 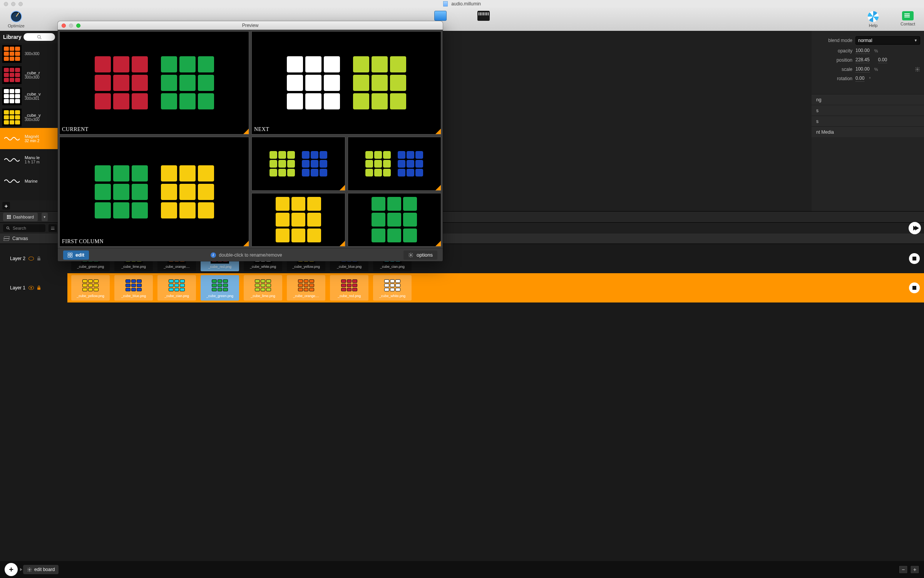 I want to click on midi-icon, so click(x=484, y=16).